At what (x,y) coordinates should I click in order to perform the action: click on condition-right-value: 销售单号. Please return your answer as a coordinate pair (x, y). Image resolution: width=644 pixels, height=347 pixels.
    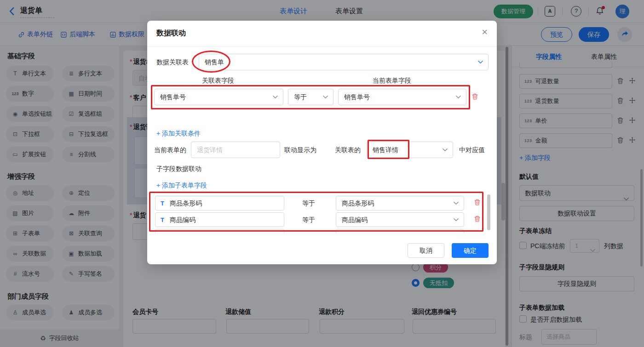
    Looking at the image, I should click on (357, 97).